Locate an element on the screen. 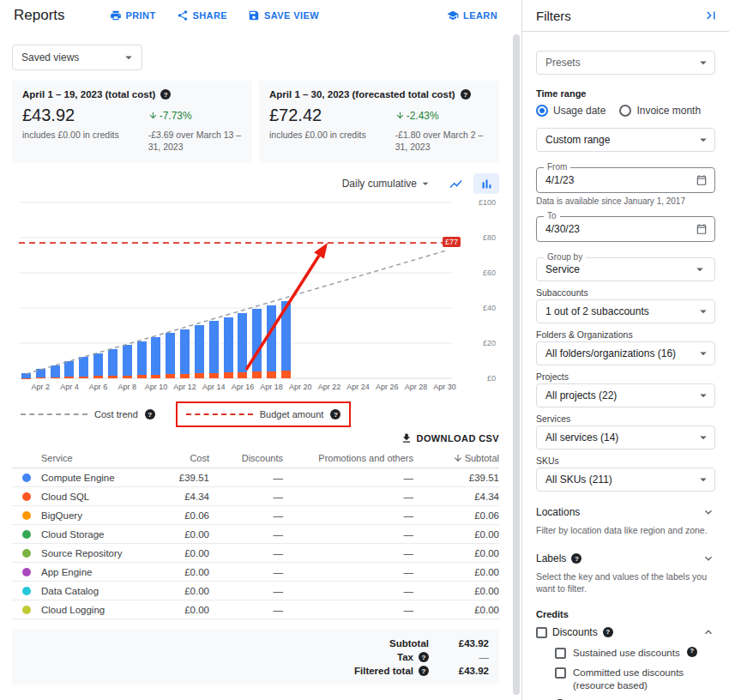  col-promotions: Promotions and others is located at coordinates (348, 458).